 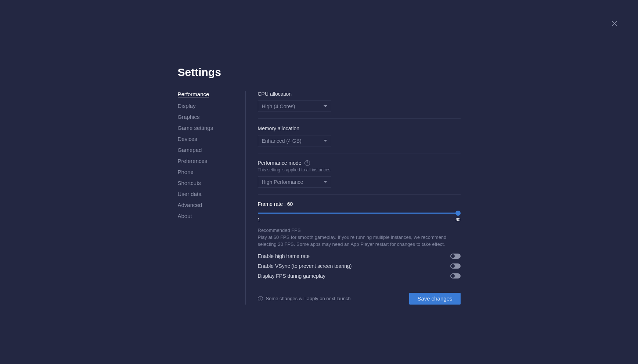 What do you see at coordinates (208, 106) in the screenshot?
I see `sidebar-item-display: Display` at bounding box center [208, 106].